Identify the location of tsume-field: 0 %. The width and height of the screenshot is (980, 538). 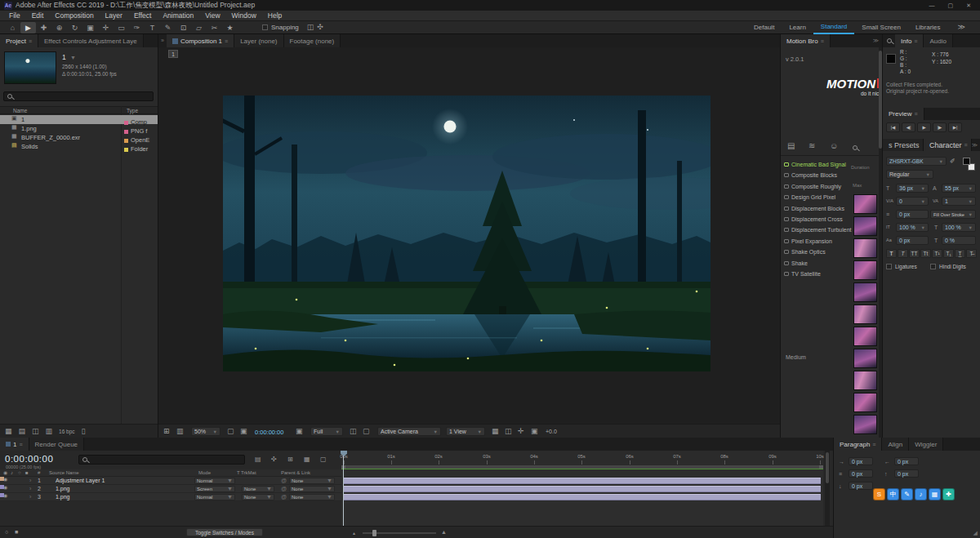
(959, 240).